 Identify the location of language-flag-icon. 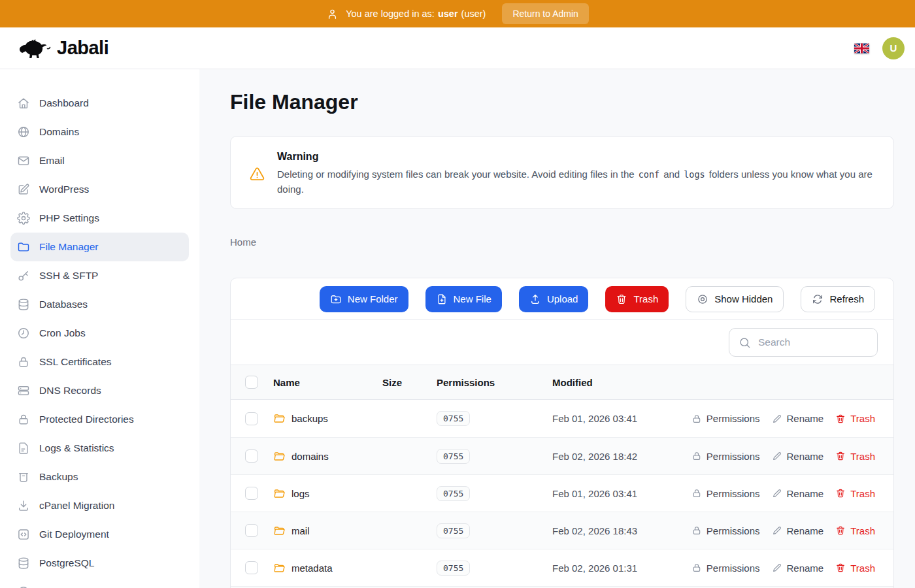
(861, 48).